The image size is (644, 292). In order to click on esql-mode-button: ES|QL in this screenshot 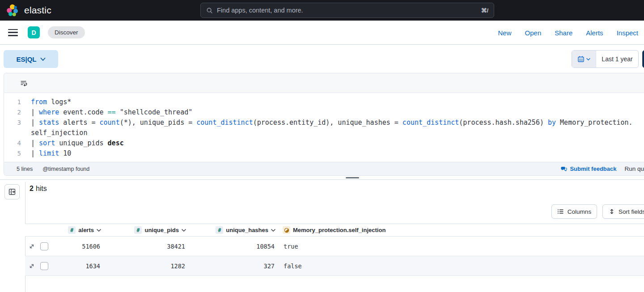, I will do `click(31, 59)`.